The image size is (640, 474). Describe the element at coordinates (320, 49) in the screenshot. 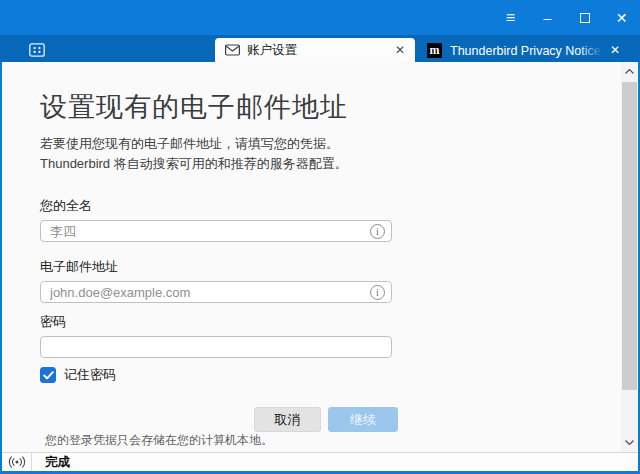

I see `tab-bar: 账户设置 ✕ m Thunderbird Privacy Notice — M …` at that location.